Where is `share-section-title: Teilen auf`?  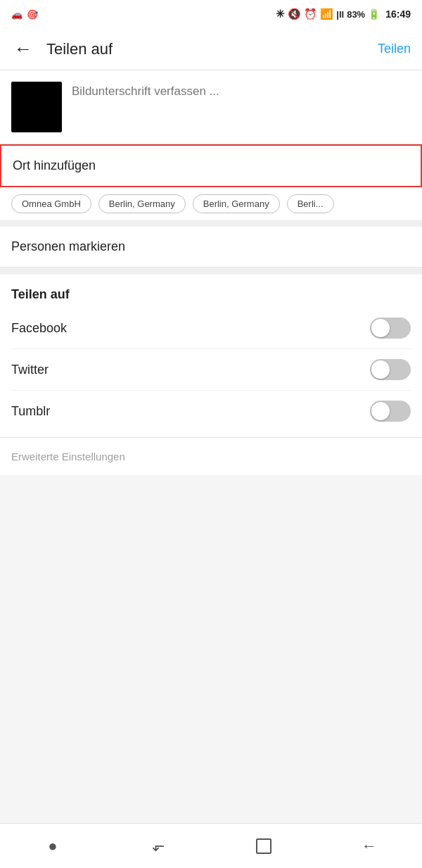
share-section-title: Teilen auf is located at coordinates (211, 294).